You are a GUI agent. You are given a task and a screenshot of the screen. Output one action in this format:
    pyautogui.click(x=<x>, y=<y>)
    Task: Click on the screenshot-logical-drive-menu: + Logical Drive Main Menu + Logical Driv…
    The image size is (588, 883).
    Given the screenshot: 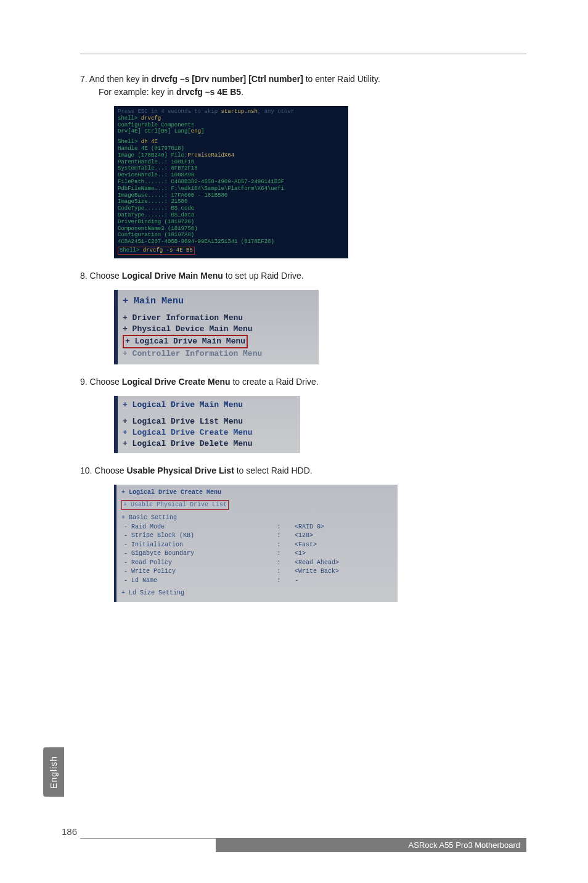 What is the action you would take?
    pyautogui.click(x=207, y=424)
    